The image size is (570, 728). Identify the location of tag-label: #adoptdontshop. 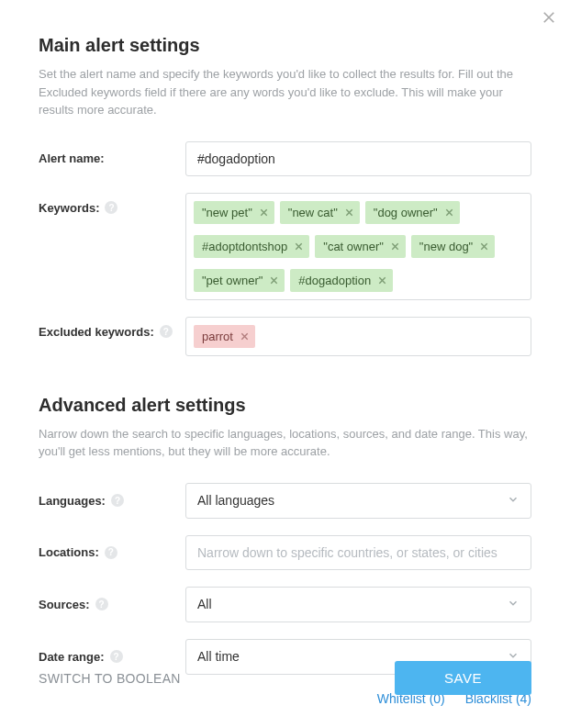
(244, 246).